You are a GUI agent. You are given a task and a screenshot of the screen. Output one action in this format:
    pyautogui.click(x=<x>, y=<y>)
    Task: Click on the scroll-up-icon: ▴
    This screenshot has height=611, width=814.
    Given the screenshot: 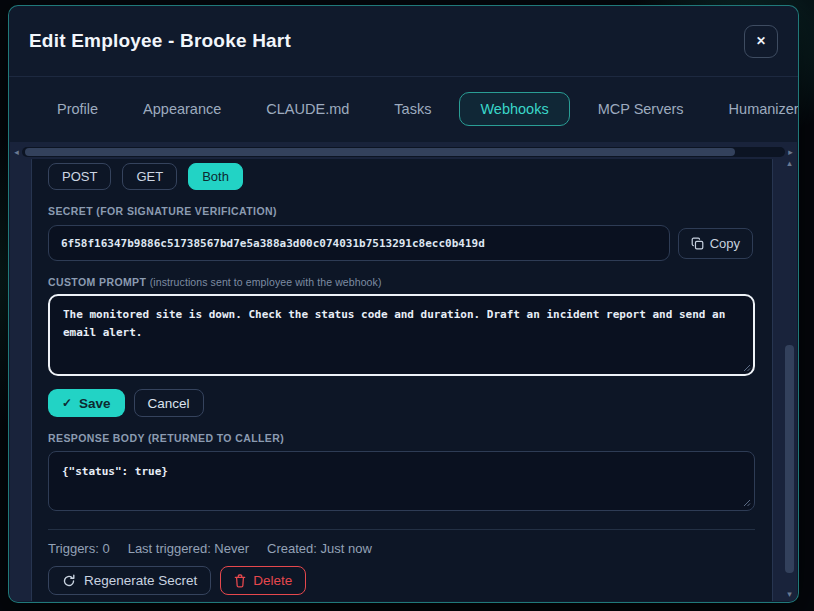 What is the action you would take?
    pyautogui.click(x=790, y=164)
    